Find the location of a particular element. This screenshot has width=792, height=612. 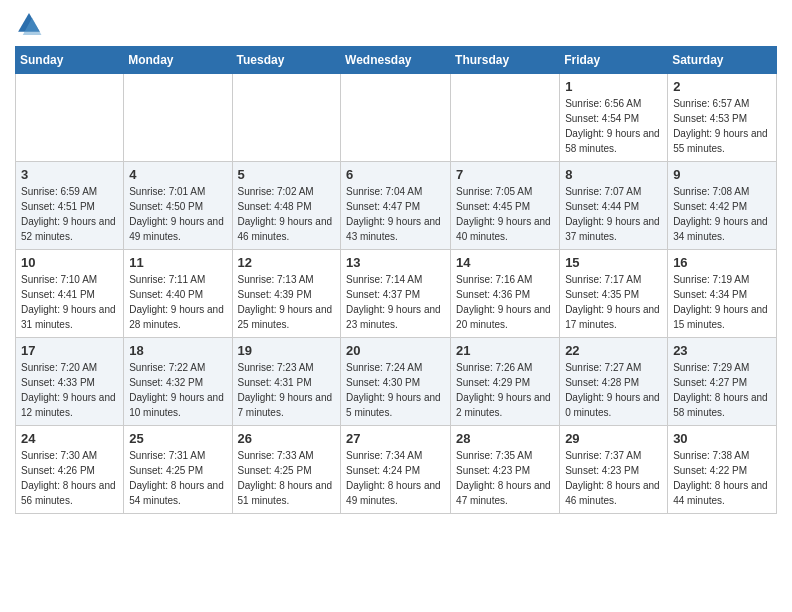

day-number: 19 is located at coordinates (287, 350).